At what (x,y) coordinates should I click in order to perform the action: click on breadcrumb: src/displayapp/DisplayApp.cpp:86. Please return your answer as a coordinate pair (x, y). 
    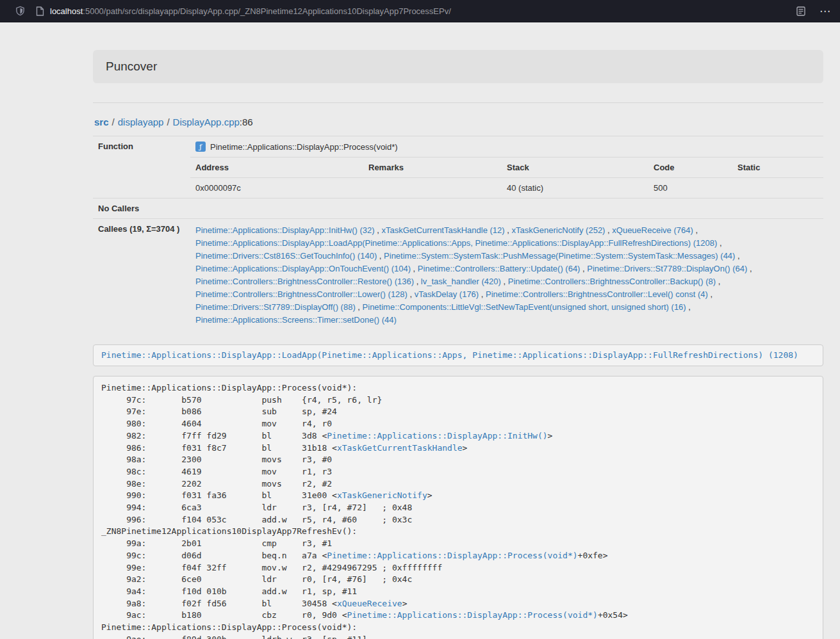
    Looking at the image, I should click on (459, 122).